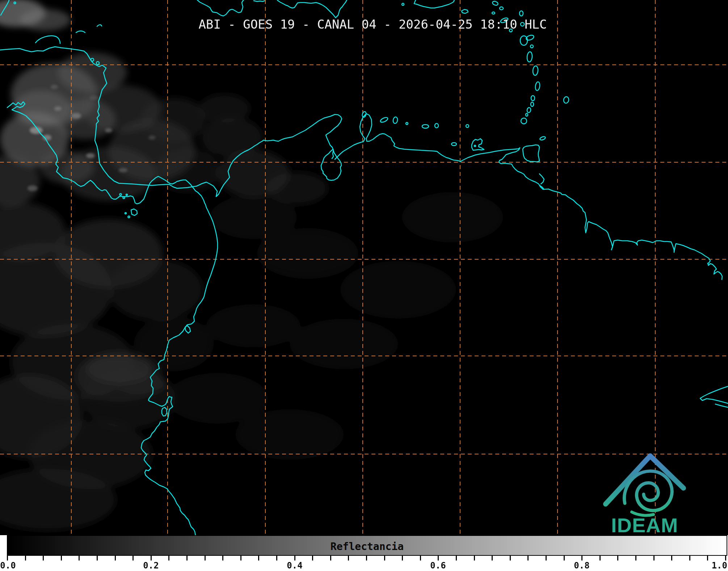 The width and height of the screenshot is (728, 571). What do you see at coordinates (151, 566) in the screenshot?
I see `colorbar-tick-label: 0.2` at bounding box center [151, 566].